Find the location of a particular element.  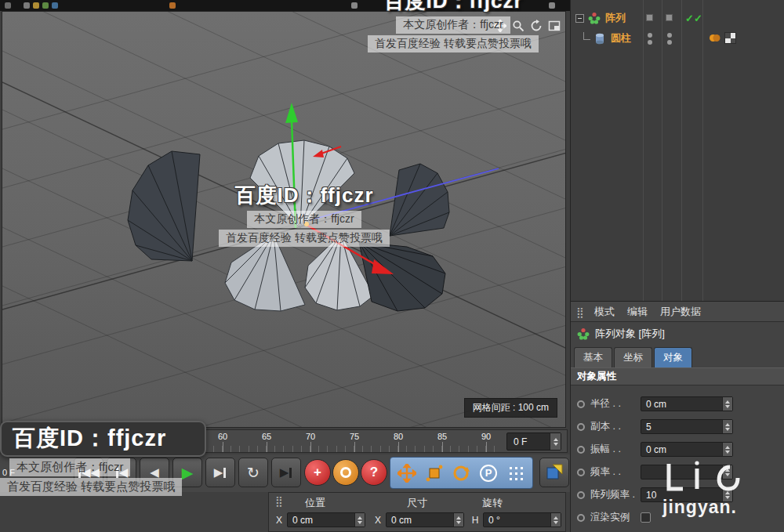

prop-row-copies: 副本 . . 5 is located at coordinates (677, 426).